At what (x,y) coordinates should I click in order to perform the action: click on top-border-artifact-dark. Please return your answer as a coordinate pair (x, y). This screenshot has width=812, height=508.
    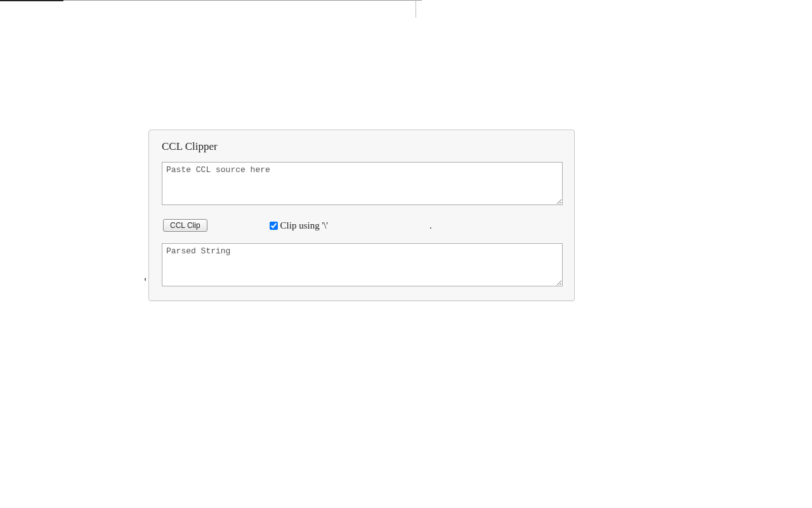
    Looking at the image, I should click on (32, 1).